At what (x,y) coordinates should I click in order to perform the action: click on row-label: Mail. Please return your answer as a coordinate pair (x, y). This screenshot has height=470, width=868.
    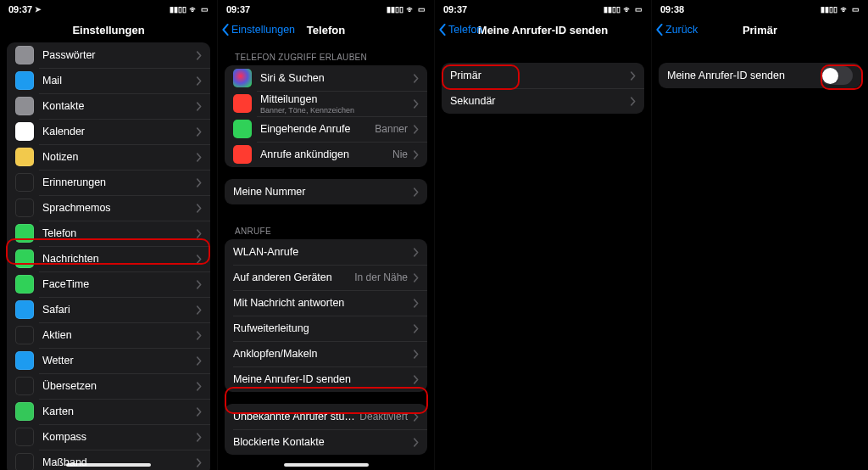
    Looking at the image, I should click on (117, 81).